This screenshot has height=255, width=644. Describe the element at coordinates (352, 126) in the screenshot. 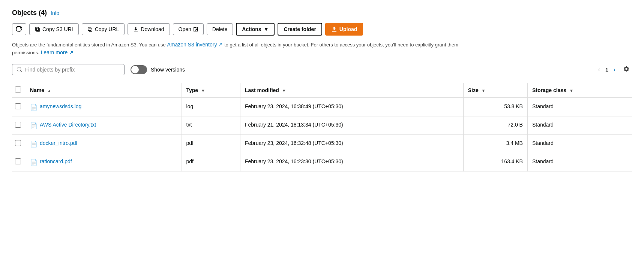

I see `row-last-modified: February 21, 2024, 18:13:34 (UTC+05:30)` at that location.